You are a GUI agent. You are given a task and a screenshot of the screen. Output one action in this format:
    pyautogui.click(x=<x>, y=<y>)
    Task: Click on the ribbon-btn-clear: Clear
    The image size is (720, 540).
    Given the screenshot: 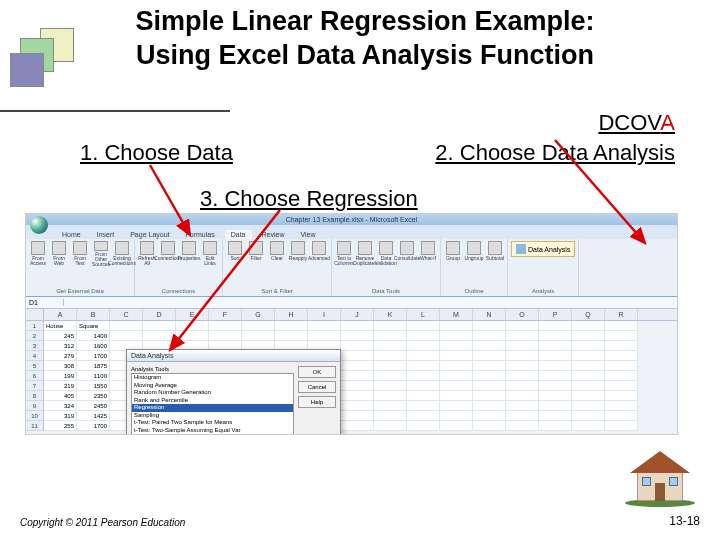 What is the action you would take?
    pyautogui.click(x=277, y=254)
    